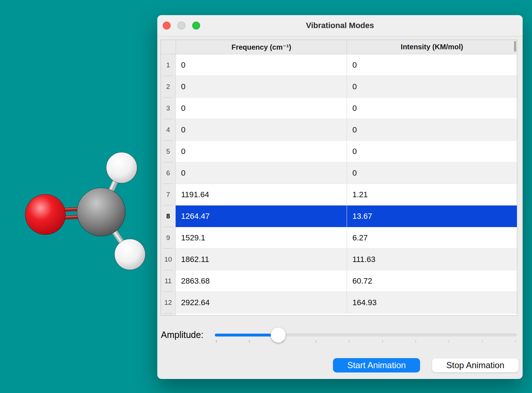  Describe the element at coordinates (168, 238) in the screenshot. I see `row-number: 9` at that location.